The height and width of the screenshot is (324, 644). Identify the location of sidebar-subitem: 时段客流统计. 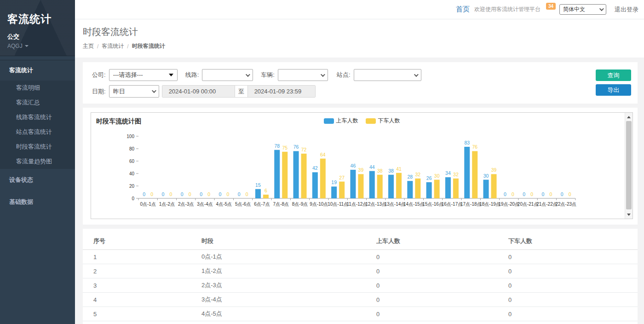
(38, 147).